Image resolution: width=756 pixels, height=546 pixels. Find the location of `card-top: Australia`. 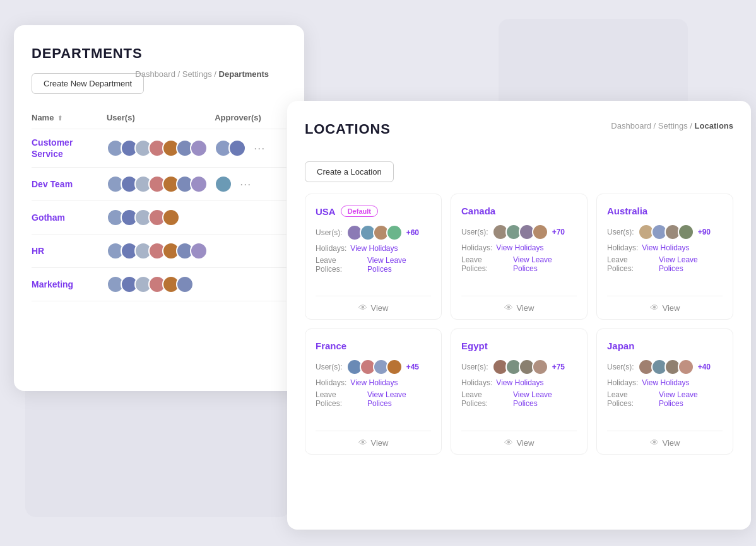

card-top: Australia is located at coordinates (665, 211).